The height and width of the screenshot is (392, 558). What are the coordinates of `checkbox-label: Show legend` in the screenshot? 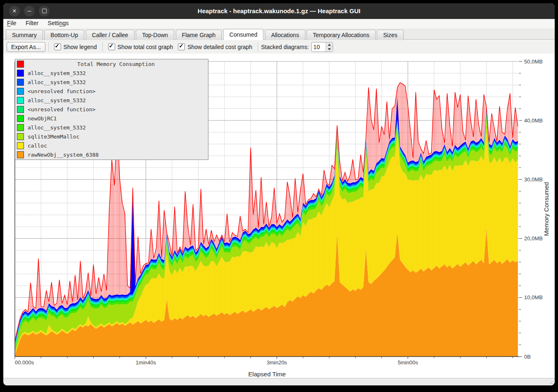 It's located at (80, 47).